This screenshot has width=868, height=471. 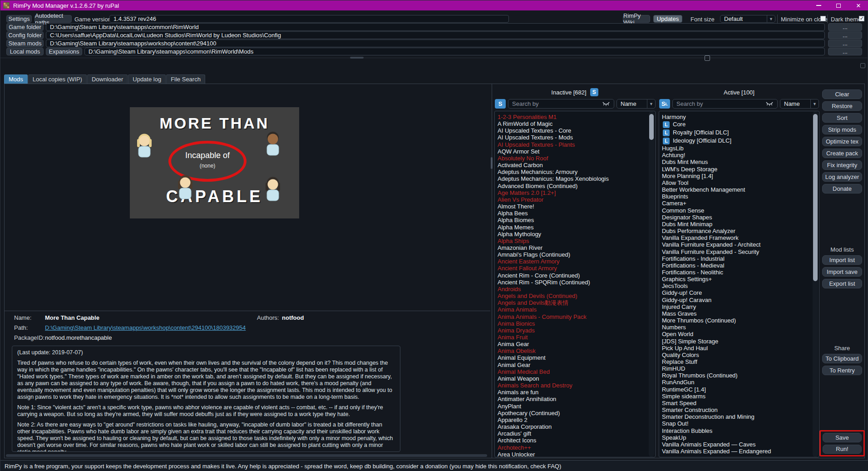 What do you see at coordinates (739, 300) in the screenshot?
I see `mod-item: Giddy-up! Caravan` at bounding box center [739, 300].